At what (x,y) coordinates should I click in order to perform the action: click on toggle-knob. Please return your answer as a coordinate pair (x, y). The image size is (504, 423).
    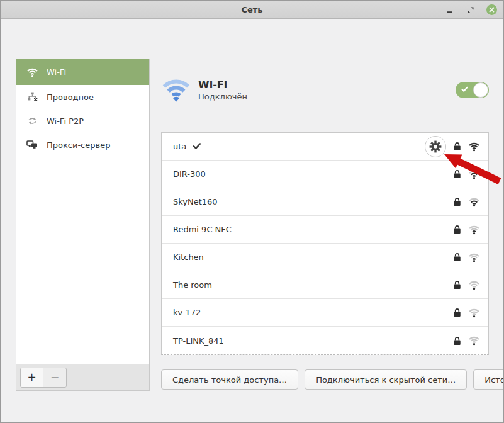
    Looking at the image, I should click on (481, 90).